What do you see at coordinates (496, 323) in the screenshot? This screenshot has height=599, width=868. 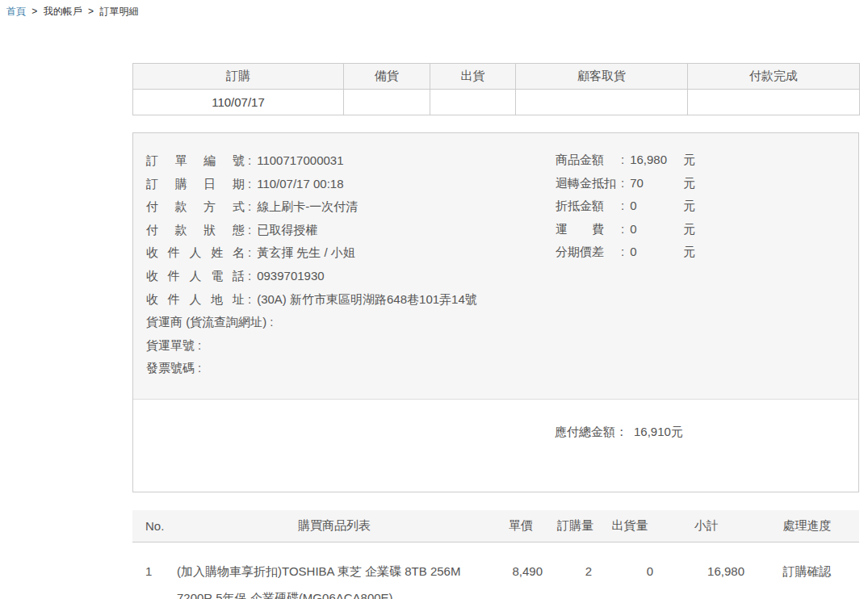 I see `info-row-carrier: 貨運商 (貨流查詢網址):` at bounding box center [496, 323].